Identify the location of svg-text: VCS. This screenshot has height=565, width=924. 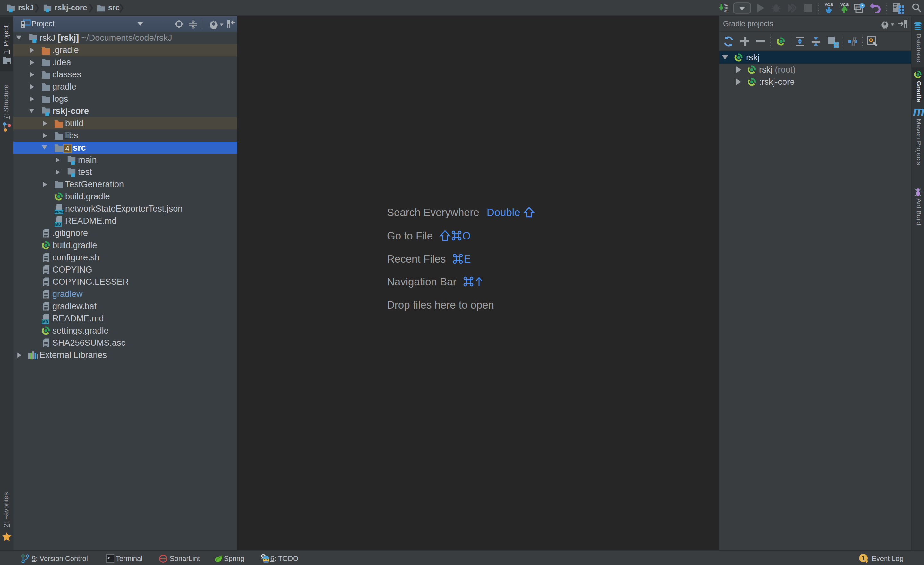
(829, 5).